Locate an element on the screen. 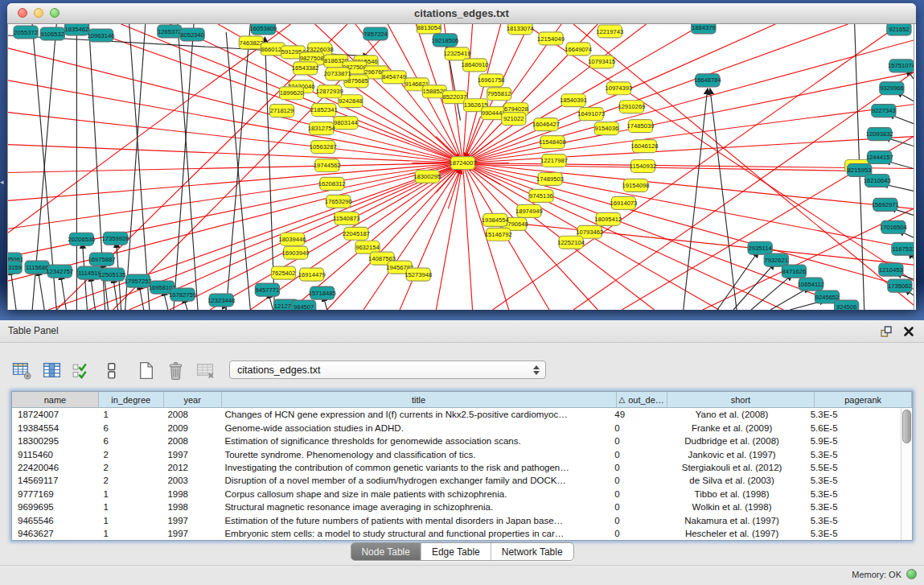  graph-node: 1899620 is located at coordinates (291, 93).